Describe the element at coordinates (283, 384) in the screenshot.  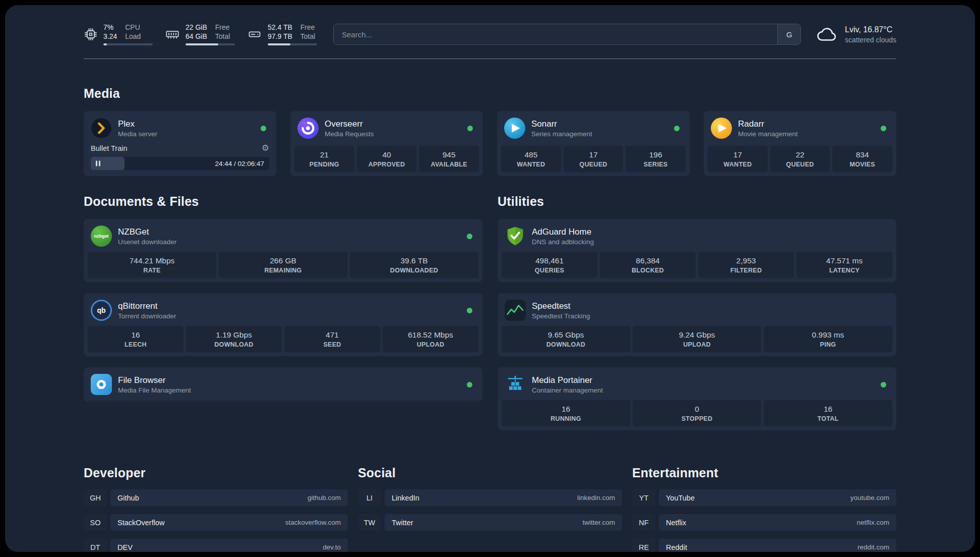
I see `service-card-filebrowser: File Browser Media File Management` at that location.